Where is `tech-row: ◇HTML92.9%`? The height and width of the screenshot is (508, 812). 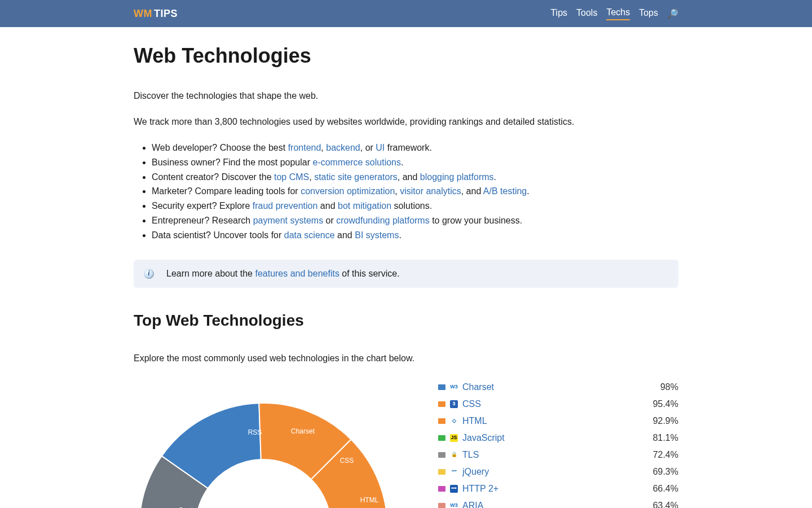 tech-row: ◇HTML92.9% is located at coordinates (558, 421).